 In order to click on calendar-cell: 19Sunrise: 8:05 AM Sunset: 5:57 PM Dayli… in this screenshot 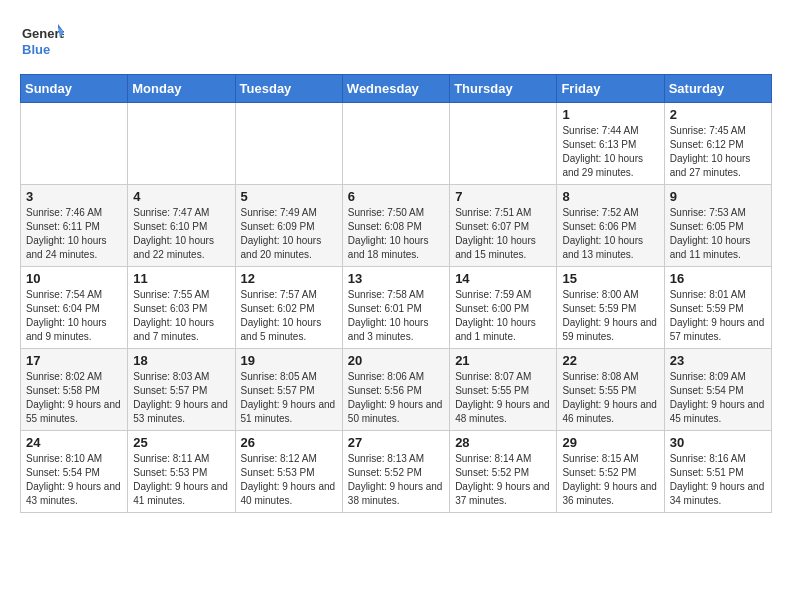, I will do `click(288, 390)`.